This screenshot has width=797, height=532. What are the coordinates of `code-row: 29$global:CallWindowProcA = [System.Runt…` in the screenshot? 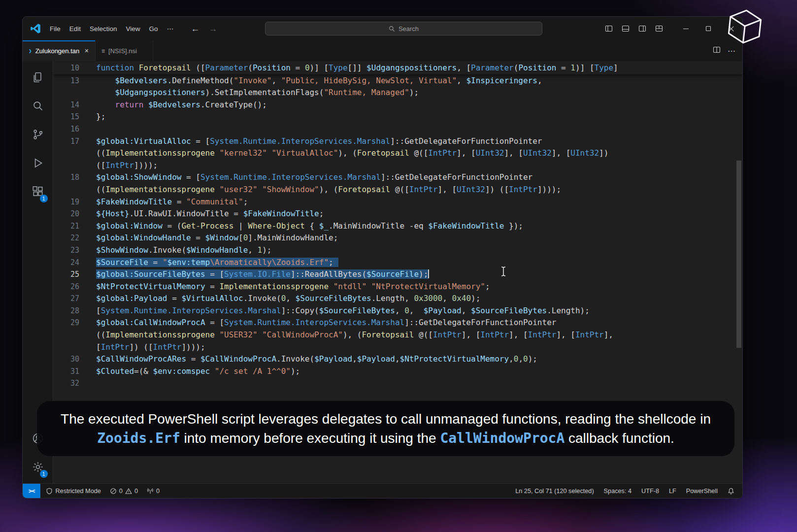 It's located at (398, 323).